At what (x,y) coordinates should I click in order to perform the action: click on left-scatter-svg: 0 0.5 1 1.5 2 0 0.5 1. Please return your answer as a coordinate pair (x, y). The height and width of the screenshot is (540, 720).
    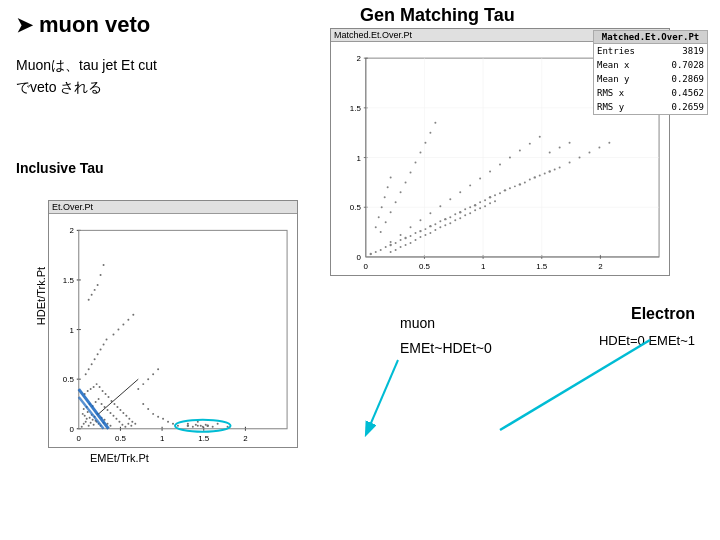
    Looking at the image, I should click on (173, 331).